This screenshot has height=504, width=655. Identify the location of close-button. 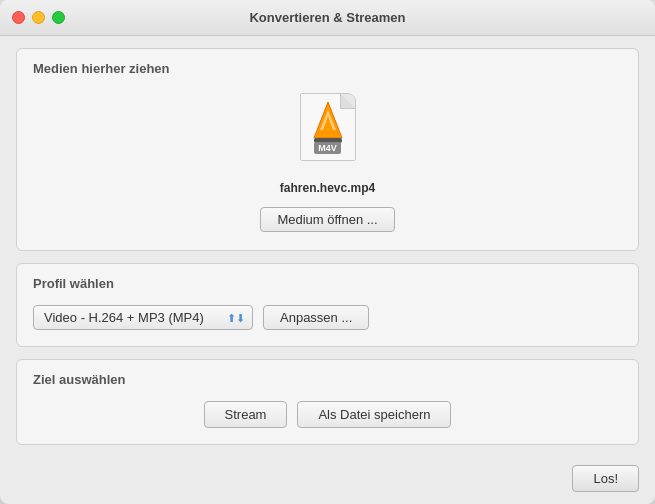
(18, 18).